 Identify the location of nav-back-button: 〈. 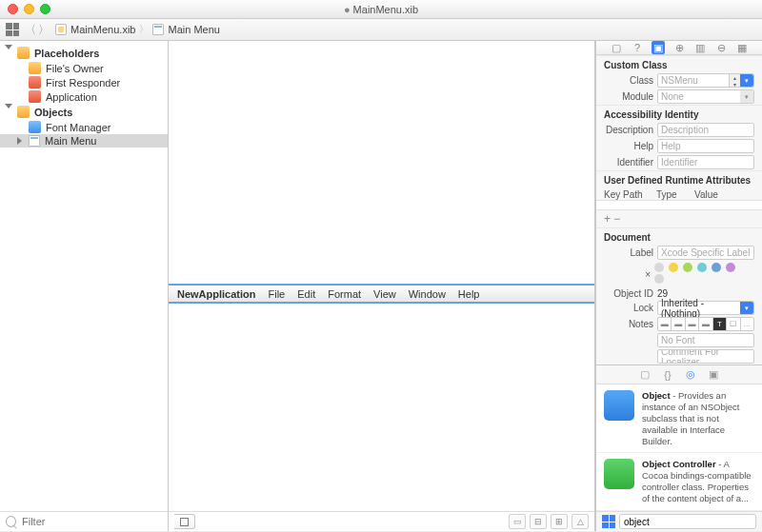
(30, 30).